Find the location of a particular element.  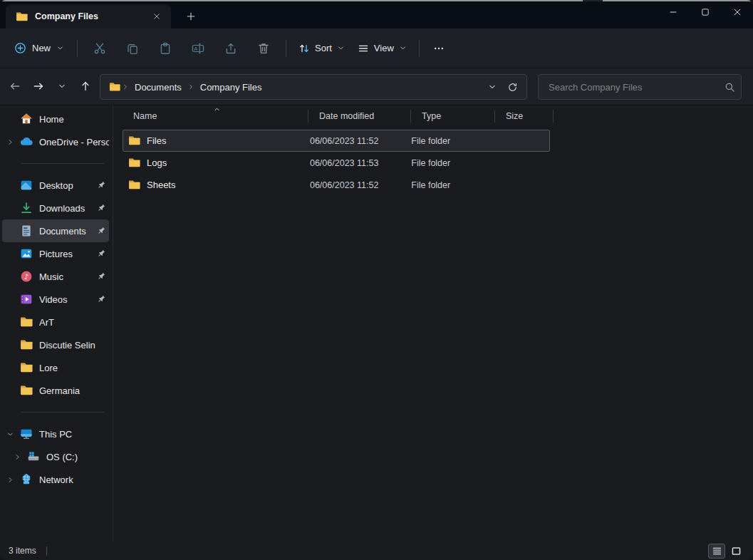

new-tab-button is located at coordinates (191, 16).